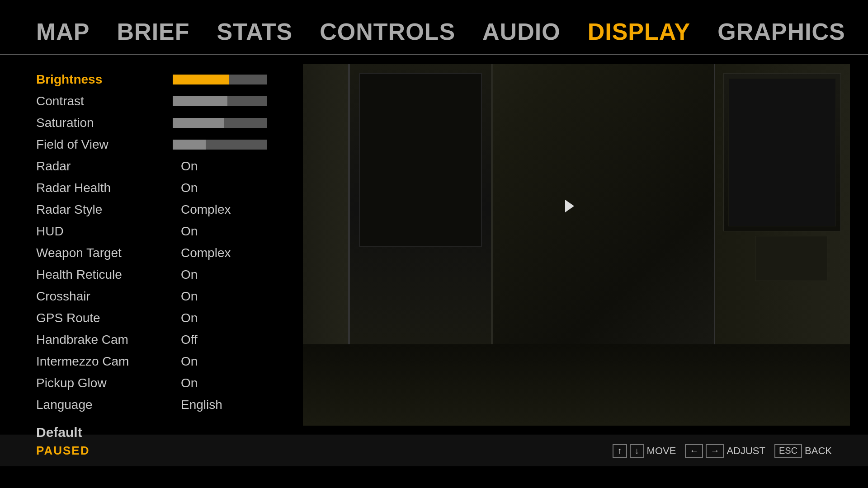  I want to click on nav-brief: Brief, so click(154, 32).